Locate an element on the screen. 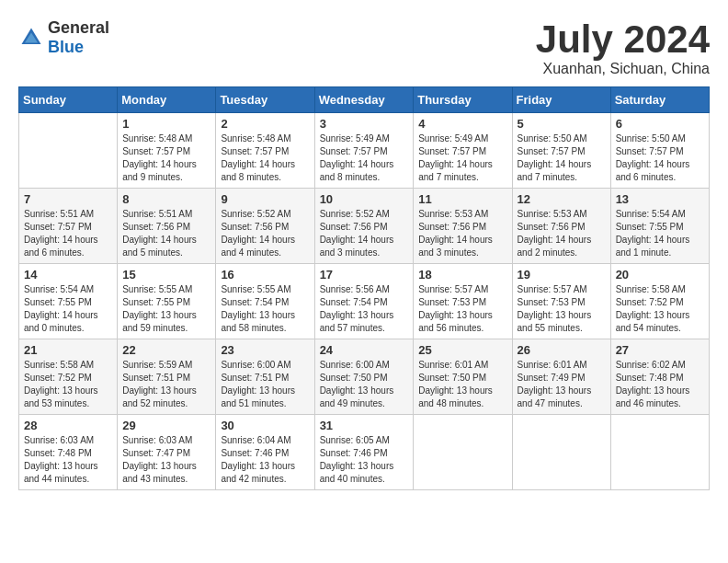 This screenshot has height=563, width=728. day-info: Sunrise: 5:51 AM Sunset: 7:57 PM Dayligh… is located at coordinates (68, 234).